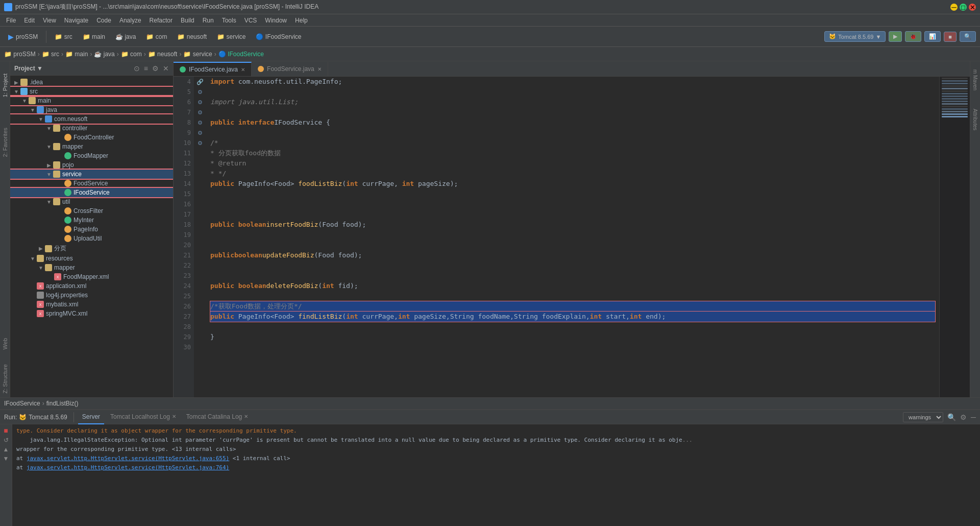  I want to click on tree-item-comneusoft: ▼ com.neusoft, so click(92, 119).